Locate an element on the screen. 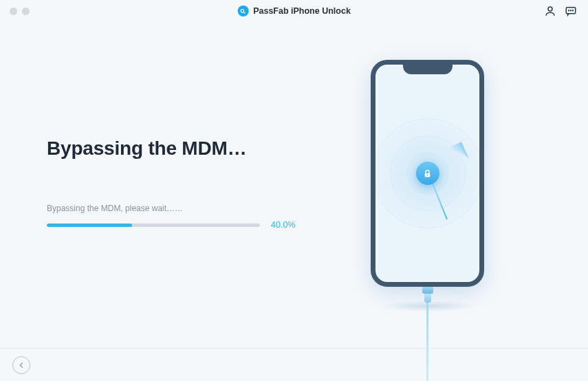 The height and width of the screenshot is (381, 588). title-center: PassFab iPhone Unlock is located at coordinates (294, 11).